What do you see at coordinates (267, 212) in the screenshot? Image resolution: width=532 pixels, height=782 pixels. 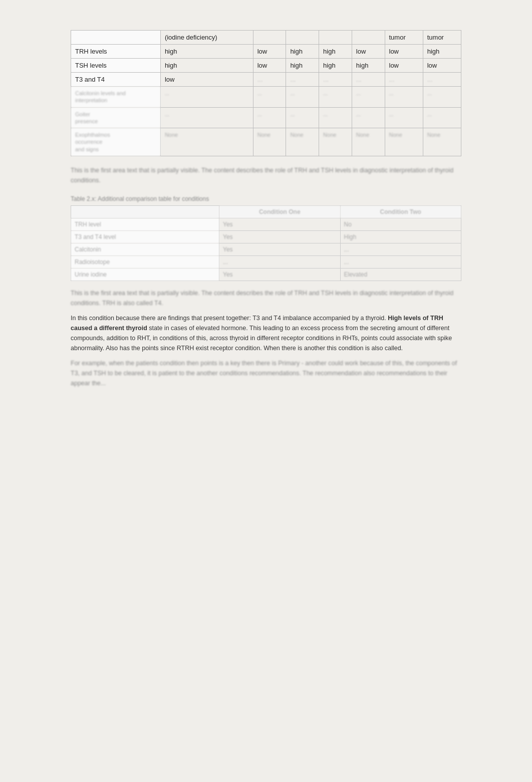 I see `table2-header-row: Condition One Condition Two` at bounding box center [267, 212].